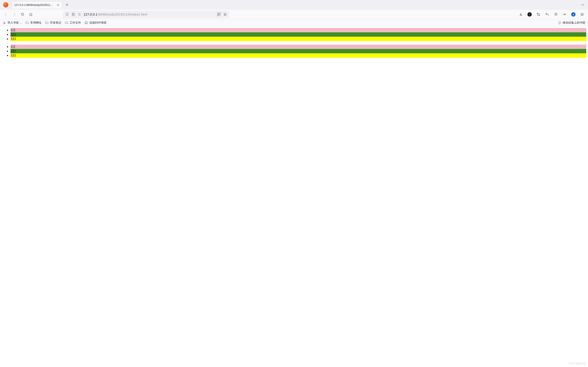 The image size is (588, 367). I want to click on tab-bar: 127.0.0.1:8848/study20230115/index2.html, so click(294, 5).